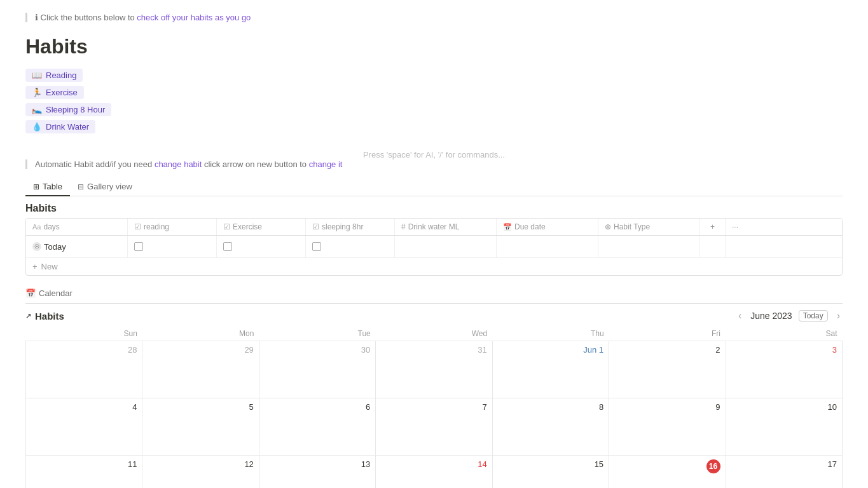 The width and height of the screenshot is (868, 488). Describe the element at coordinates (434, 427) in the screenshot. I see `calendar-week-2: 4 5 6 7 8 9 10` at that location.